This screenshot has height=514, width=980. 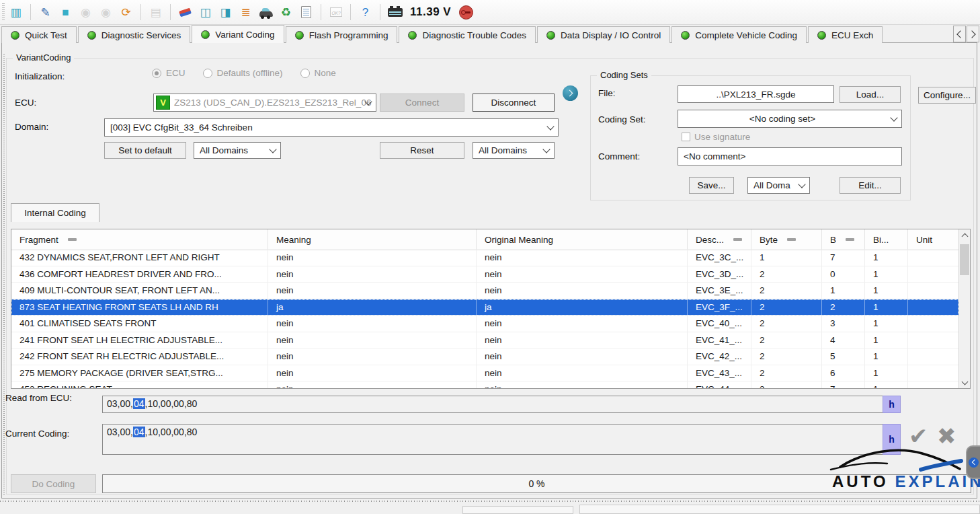 I want to click on reset-button: Reset, so click(x=422, y=151).